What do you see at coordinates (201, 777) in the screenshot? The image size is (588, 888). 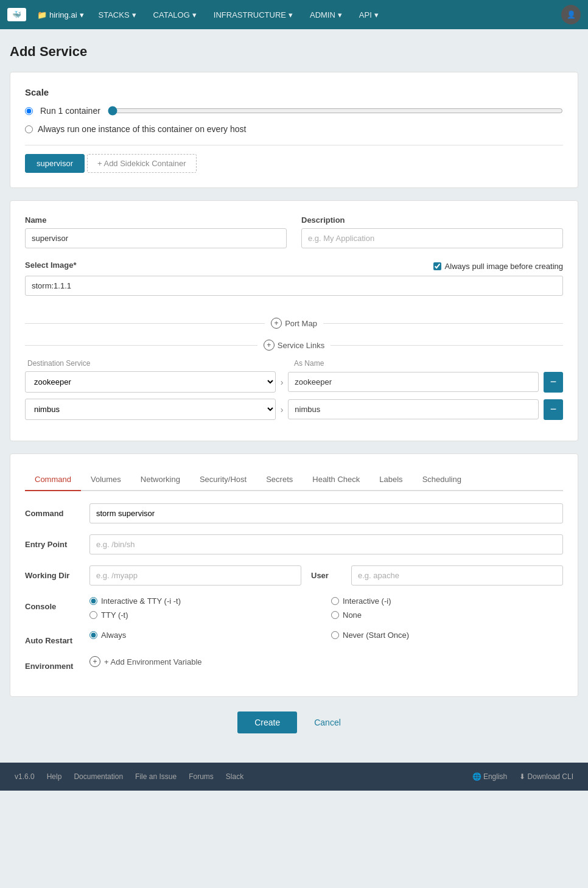 I see `footer-forums: Forums` at bounding box center [201, 777].